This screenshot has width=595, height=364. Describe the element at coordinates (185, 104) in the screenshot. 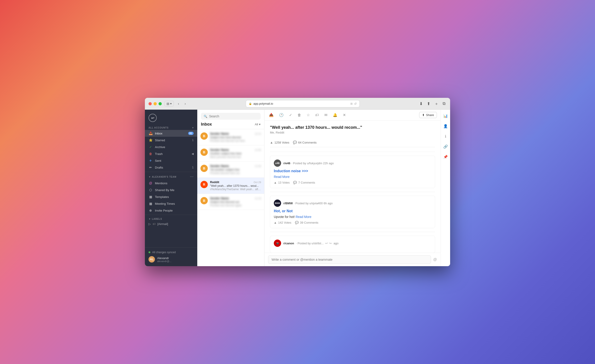

I see `nav-forward-button: ›` at that location.